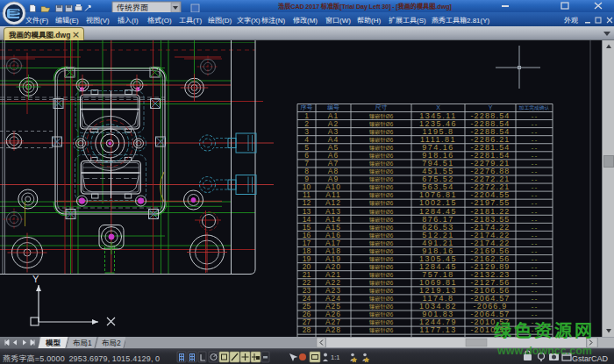  Describe the element at coordinates (382, 107) in the screenshot. I see `svg-text: 尺寸` at that location.